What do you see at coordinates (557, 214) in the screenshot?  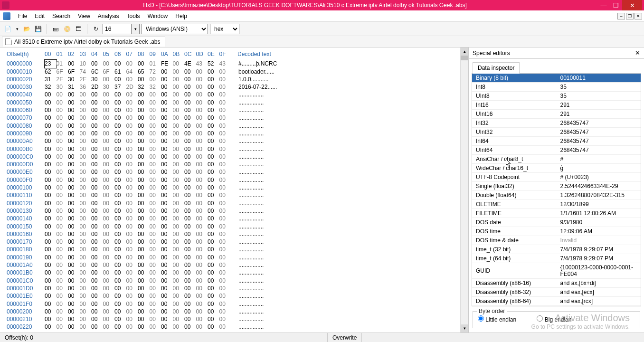 I see `inspector-row: FILETIME1/1/1601 12:00:26 AM` at bounding box center [557, 214].